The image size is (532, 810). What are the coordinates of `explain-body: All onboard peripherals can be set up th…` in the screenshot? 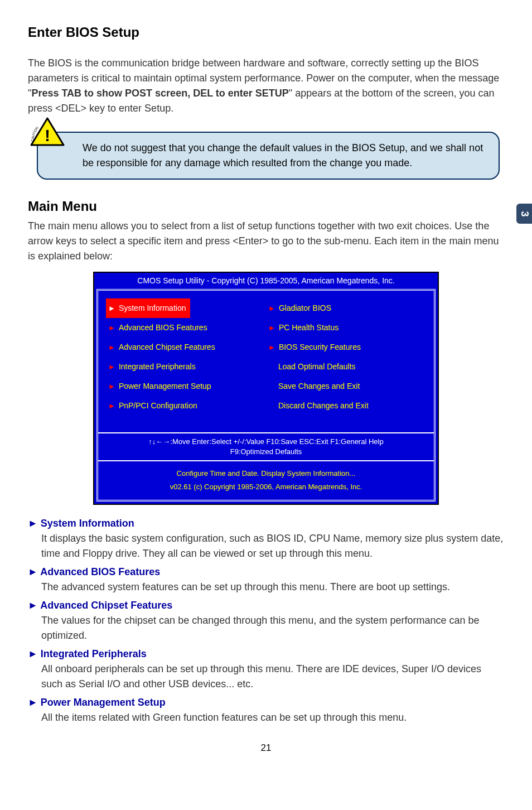 It's located at (266, 677).